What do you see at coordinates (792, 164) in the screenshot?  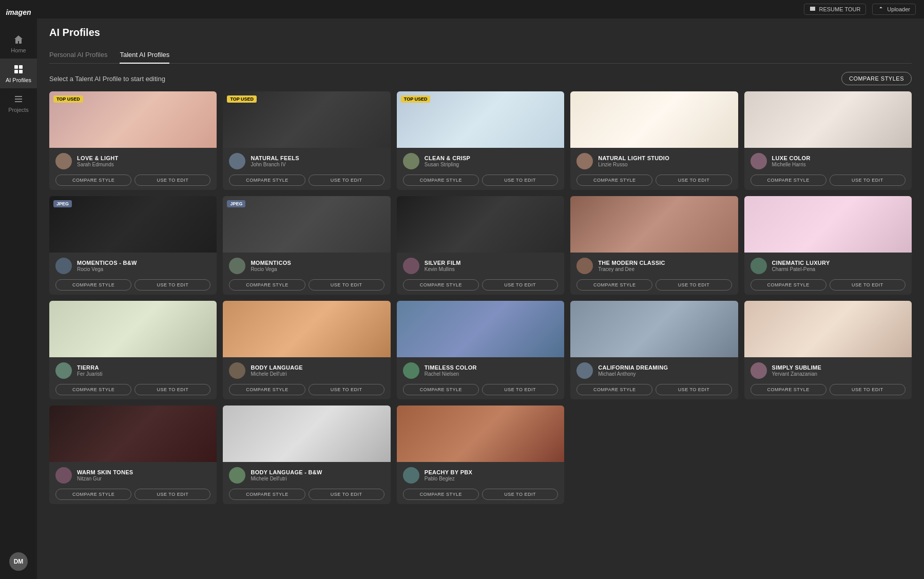 I see `card-author: Michelle Harris` at bounding box center [792, 164].